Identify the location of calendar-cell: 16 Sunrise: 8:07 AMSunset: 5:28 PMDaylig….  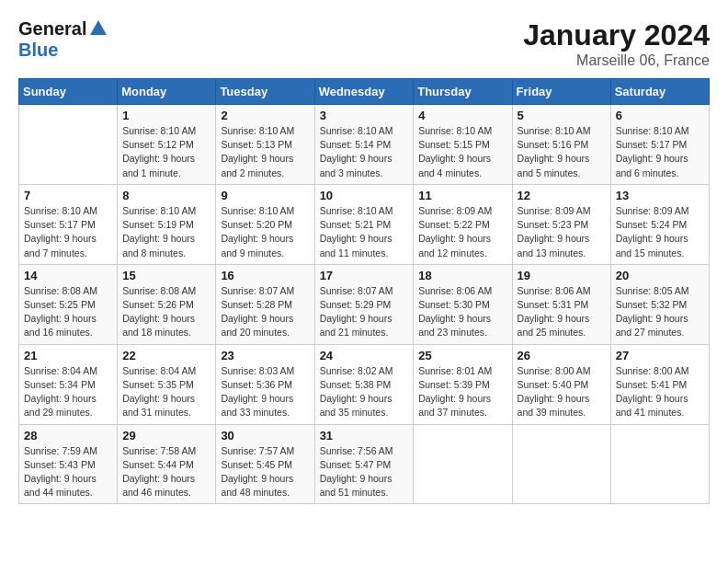
(265, 304).